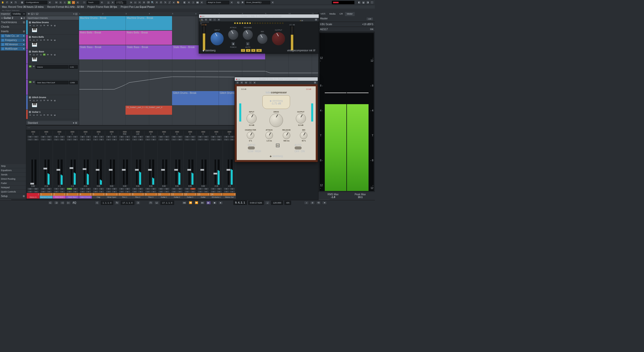 The image size is (644, 352). I want to click on panel-left-icon: ◧, so click(359, 3).